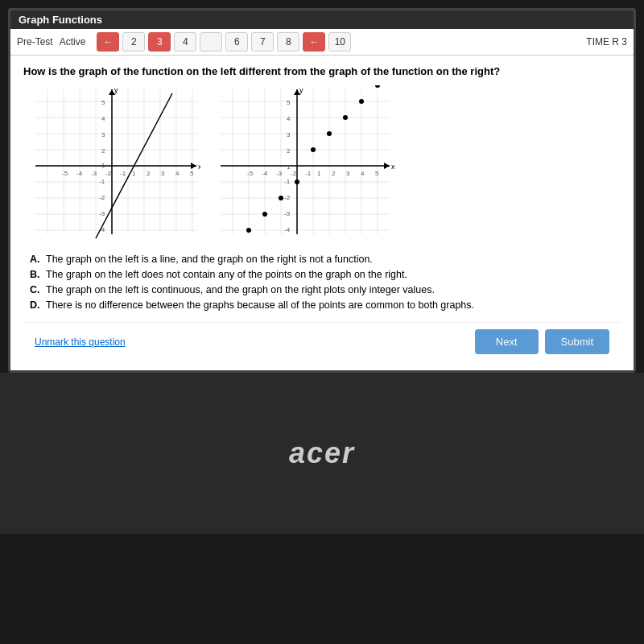  Describe the element at coordinates (322, 341) in the screenshot. I see `bottom-bar: Unmark this question Next Submit` at that location.